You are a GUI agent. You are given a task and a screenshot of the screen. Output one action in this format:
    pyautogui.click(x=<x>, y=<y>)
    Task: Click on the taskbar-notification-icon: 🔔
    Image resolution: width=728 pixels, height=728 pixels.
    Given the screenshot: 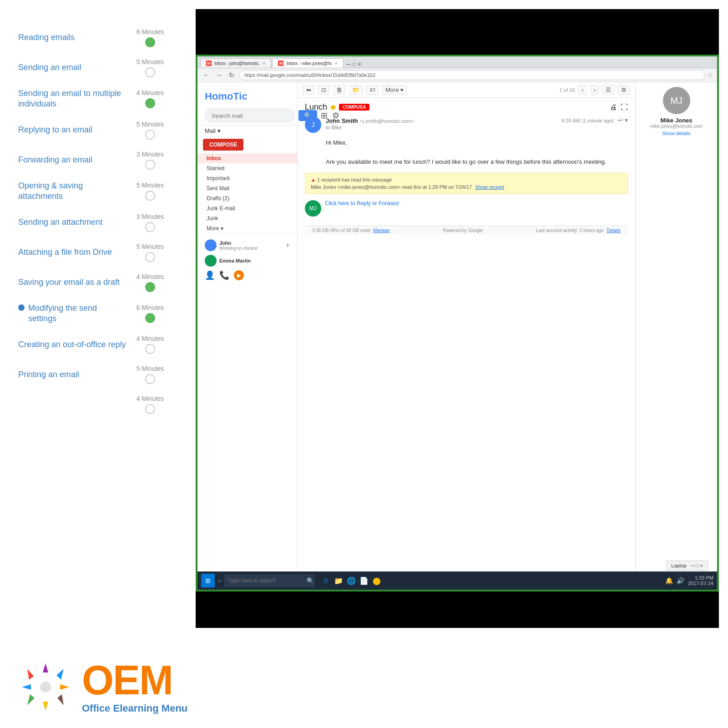 What is the action you would take?
    pyautogui.click(x=669, y=581)
    